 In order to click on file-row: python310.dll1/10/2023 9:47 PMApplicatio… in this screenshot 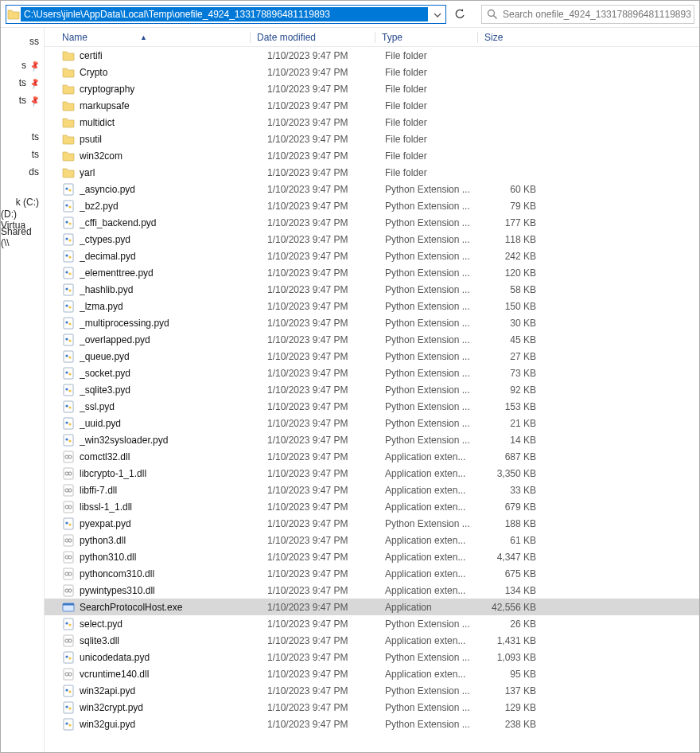, I will do `click(372, 557)`.